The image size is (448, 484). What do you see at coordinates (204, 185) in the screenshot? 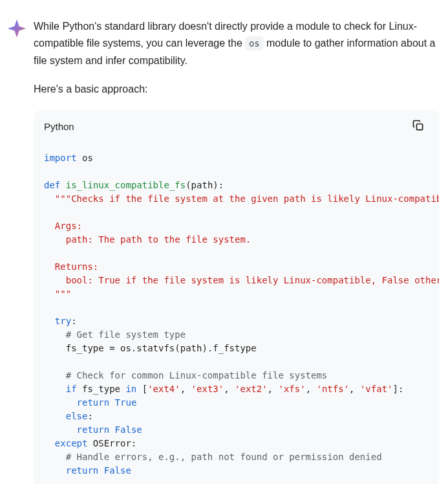
I see `code-token: (path):` at bounding box center [204, 185].